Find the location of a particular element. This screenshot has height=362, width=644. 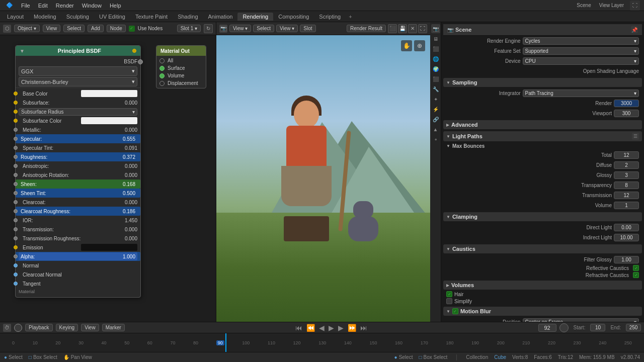

alpha-bar: Alpha: 1.000 is located at coordinates (78, 256).